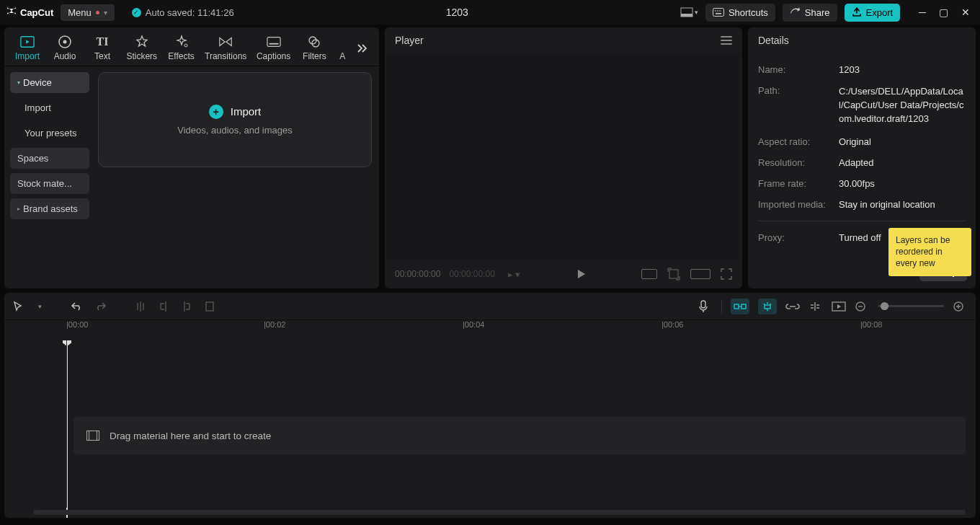  Describe the element at coordinates (944, 12) in the screenshot. I see `maximize-button: ▢` at that location.